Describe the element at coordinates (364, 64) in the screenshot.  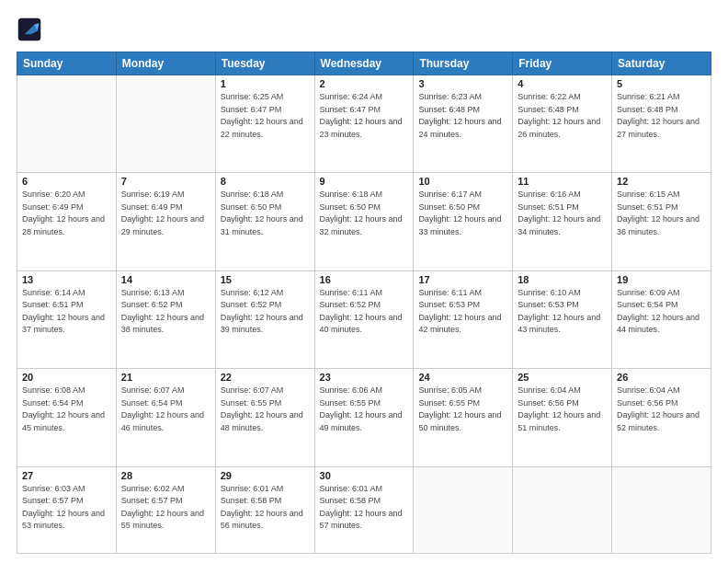
I see `weekday-header-row: SundayMondayTuesdayWednesdayThursdayFrid…` at that location.